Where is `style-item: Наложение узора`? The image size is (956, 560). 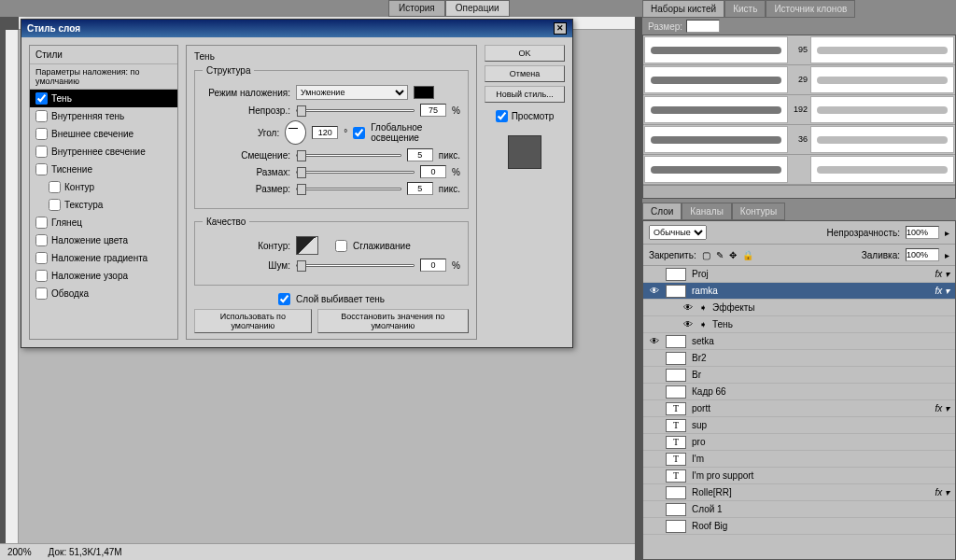 style-item: Наложение узора is located at coordinates (104, 276).